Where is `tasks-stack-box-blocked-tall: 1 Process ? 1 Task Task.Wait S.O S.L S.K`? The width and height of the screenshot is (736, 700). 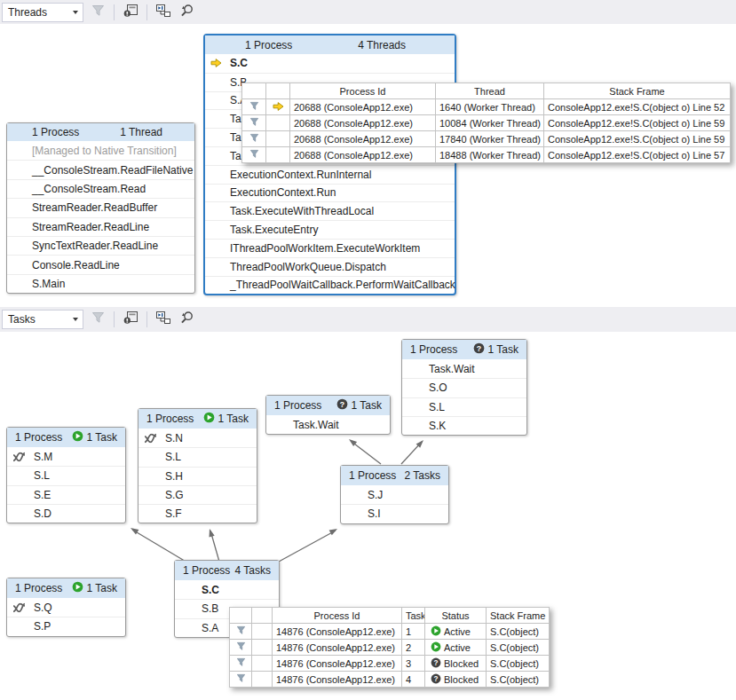 tasks-stack-box-blocked-tall: 1 Process ? 1 Task Task.Wait S.O S.L S.K is located at coordinates (464, 387).